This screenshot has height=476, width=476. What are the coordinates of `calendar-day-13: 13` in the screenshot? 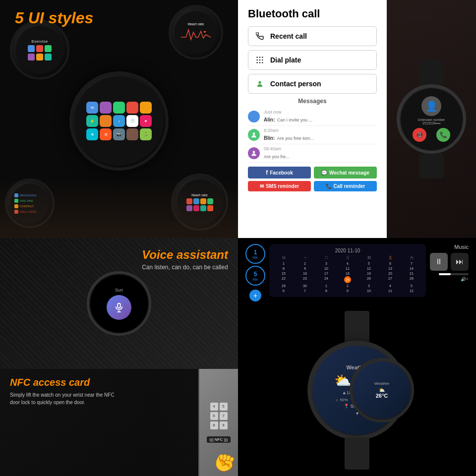 It's located at (390, 269).